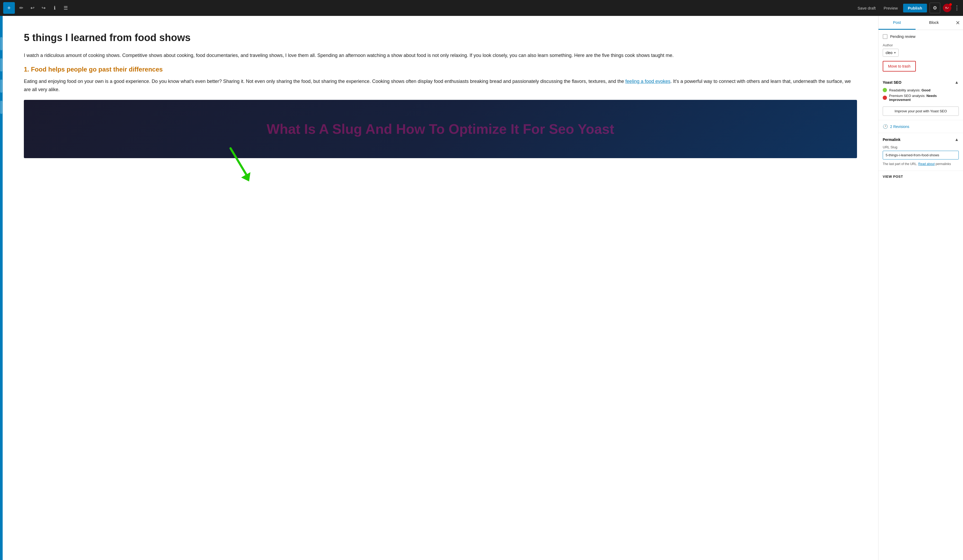 The image size is (963, 560). I want to click on preview-button: Preview, so click(890, 8).